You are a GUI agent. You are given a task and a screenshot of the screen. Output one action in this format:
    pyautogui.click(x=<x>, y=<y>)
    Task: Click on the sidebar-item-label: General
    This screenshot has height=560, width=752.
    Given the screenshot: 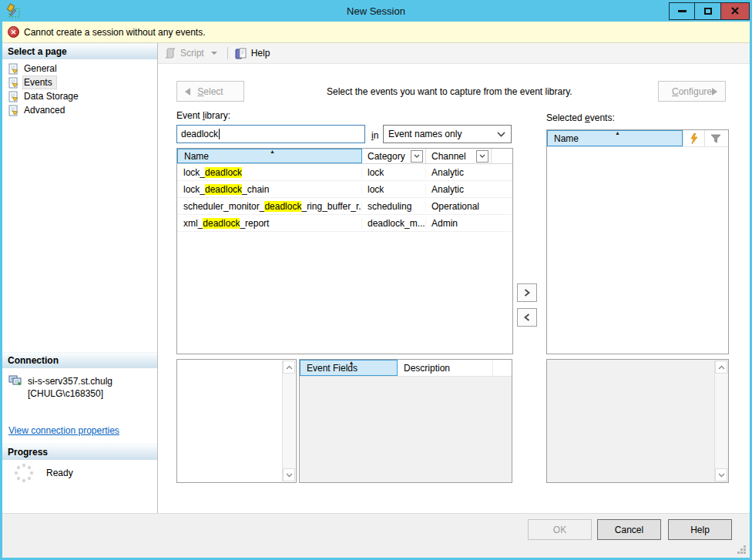 What is the action you would take?
    pyautogui.click(x=42, y=69)
    